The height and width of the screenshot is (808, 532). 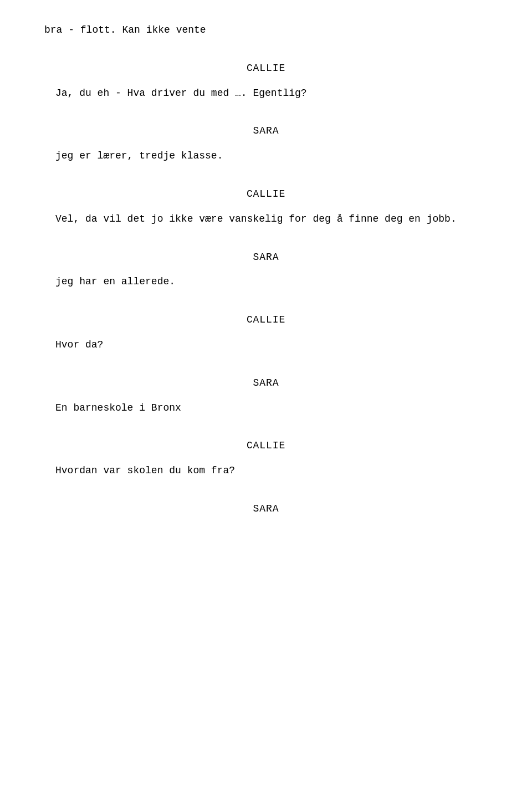 What do you see at coordinates (266, 408) in the screenshot?
I see `dialogue-sara-3: En barneskole i Bronx` at bounding box center [266, 408].